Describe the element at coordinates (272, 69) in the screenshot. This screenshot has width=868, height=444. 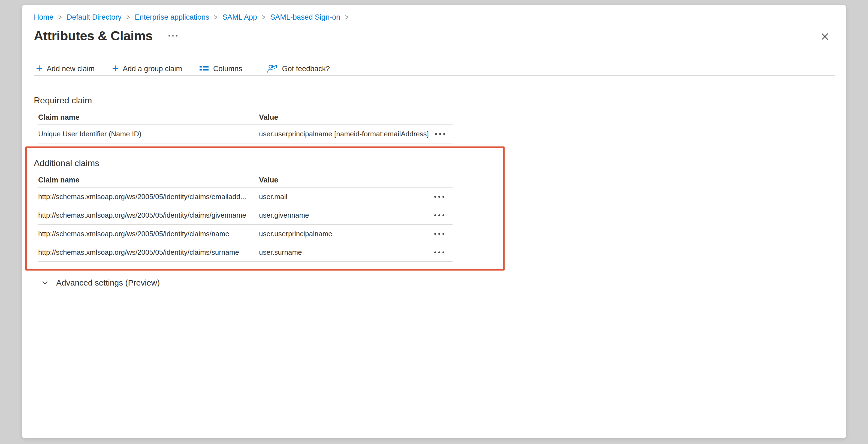
I see `feedback-icon` at that location.